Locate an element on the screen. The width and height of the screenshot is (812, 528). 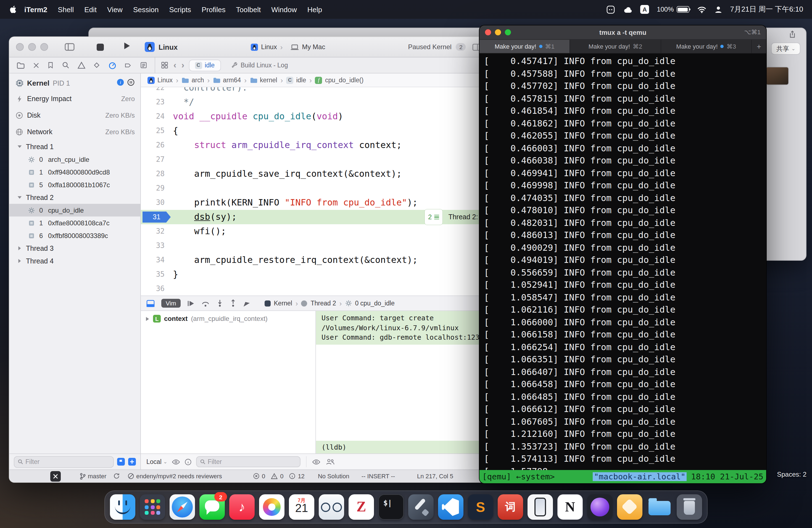
breadcrumb-folder: kernel is located at coordinates (264, 80).